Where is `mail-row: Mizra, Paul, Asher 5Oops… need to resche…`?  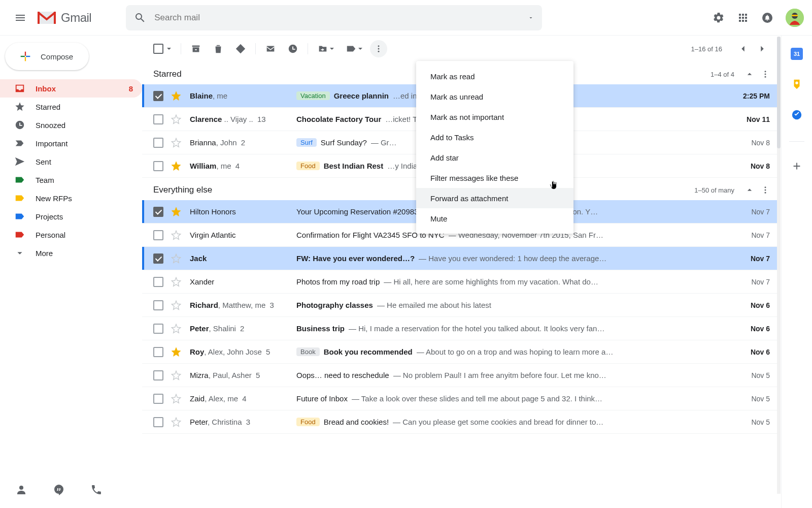
mail-row: Mizra, Paul, Asher 5Oops… need to resche… is located at coordinates (461, 375).